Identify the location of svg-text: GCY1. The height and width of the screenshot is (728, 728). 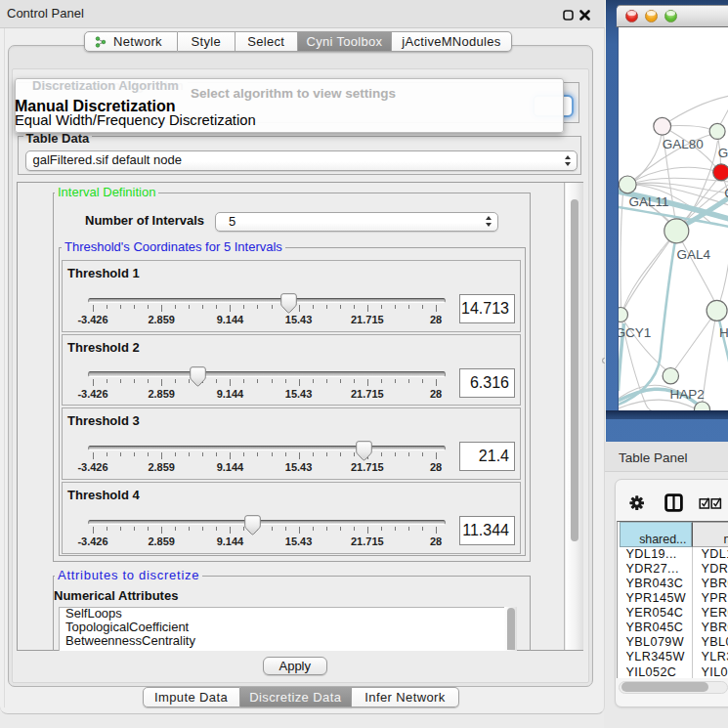
(635, 332).